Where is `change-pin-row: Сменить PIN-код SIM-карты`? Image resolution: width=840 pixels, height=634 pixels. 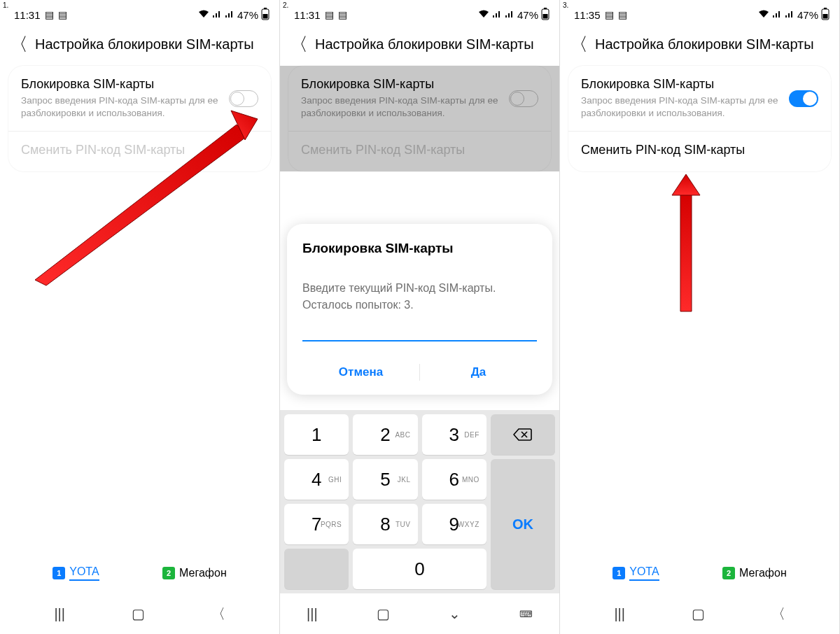
change-pin-row: Сменить PIN-код SIM-карты is located at coordinates (700, 151).